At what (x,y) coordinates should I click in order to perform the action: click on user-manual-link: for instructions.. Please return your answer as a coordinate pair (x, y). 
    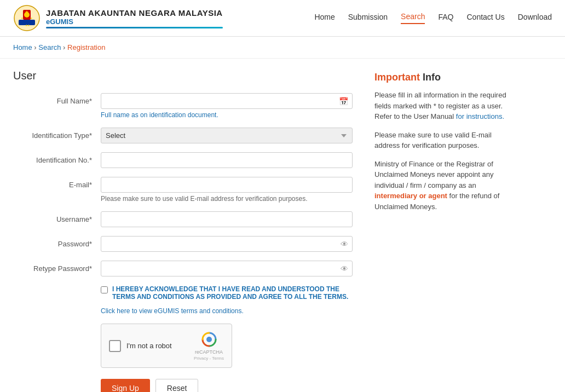
    Looking at the image, I should click on (480, 116).